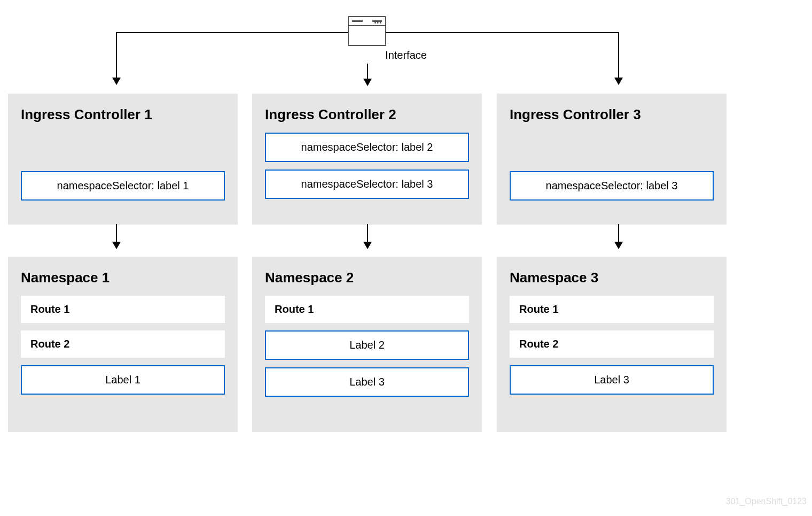 Image resolution: width=812 pixels, height=516 pixels. What do you see at coordinates (123, 278) in the screenshot?
I see `namespace-title: Namespace 1` at bounding box center [123, 278].